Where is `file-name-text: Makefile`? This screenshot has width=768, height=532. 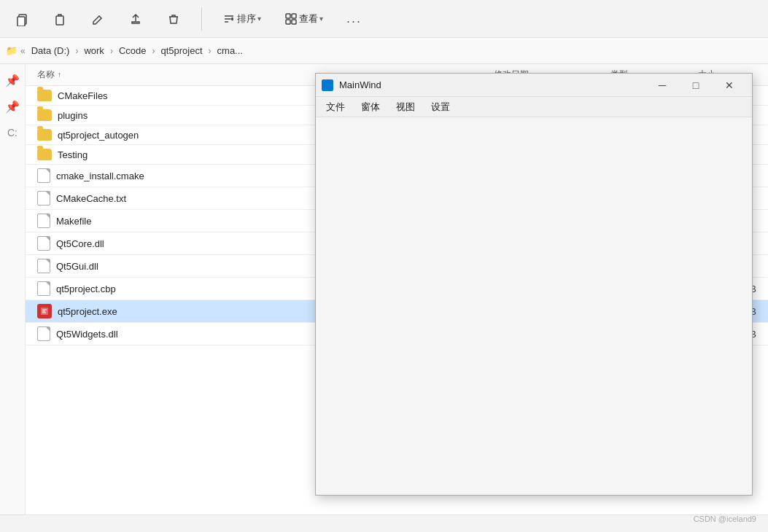
file-name-text: Makefile is located at coordinates (74, 222).